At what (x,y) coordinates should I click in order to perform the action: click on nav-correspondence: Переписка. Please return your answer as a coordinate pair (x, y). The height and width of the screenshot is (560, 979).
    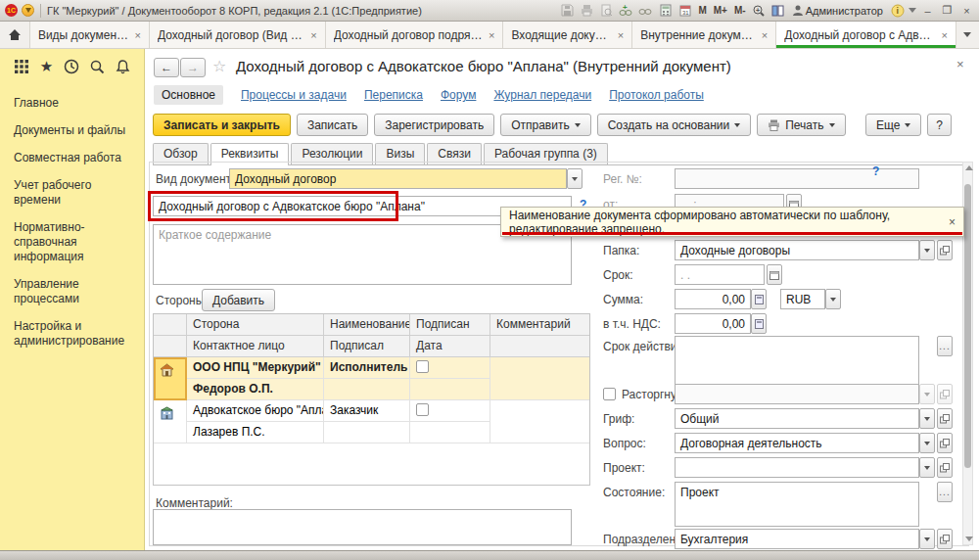
    Looking at the image, I should click on (394, 95).